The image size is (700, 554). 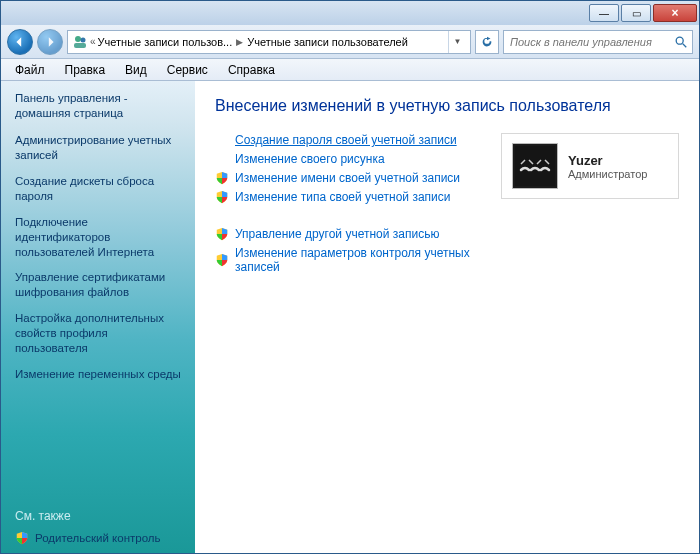 What do you see at coordinates (349, 197) in the screenshot?
I see `task-change-type: Изменение типа своей учетной записи` at bounding box center [349, 197].